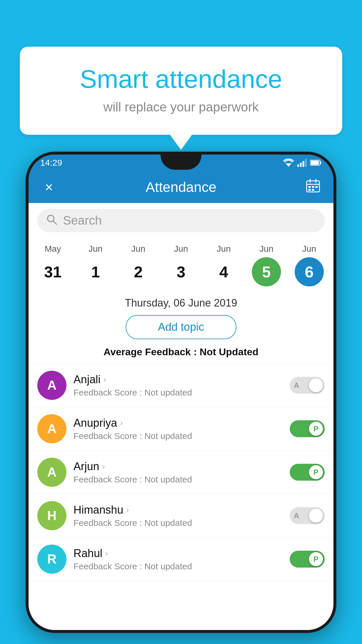 This screenshot has width=362, height=644. Describe the element at coordinates (53, 265) in the screenshot. I see `calendar-day: May31` at that location.